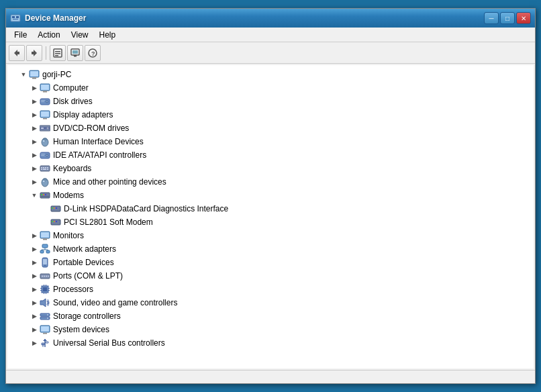 This screenshot has height=392, width=541. I want to click on tree-node-storage: ▶ Storage controllers, so click(270, 316).